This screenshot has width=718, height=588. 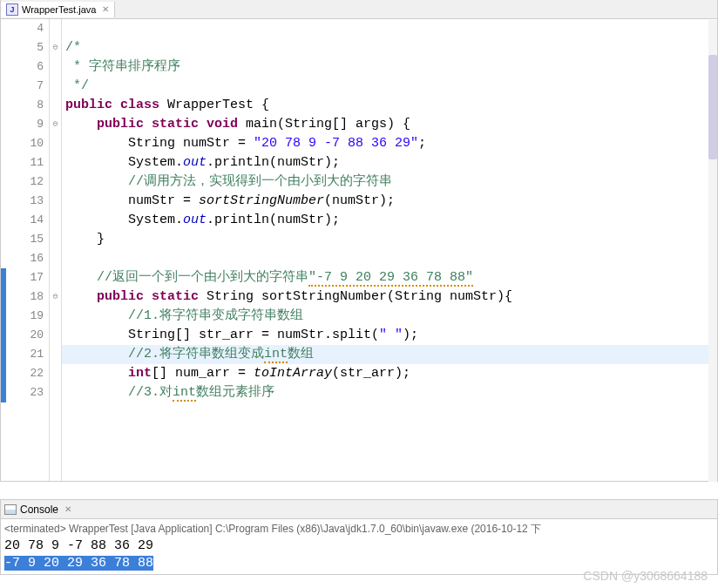 What do you see at coordinates (389, 316) in the screenshot?
I see `code-line: //1.将字符串变成字符串数组` at bounding box center [389, 316].